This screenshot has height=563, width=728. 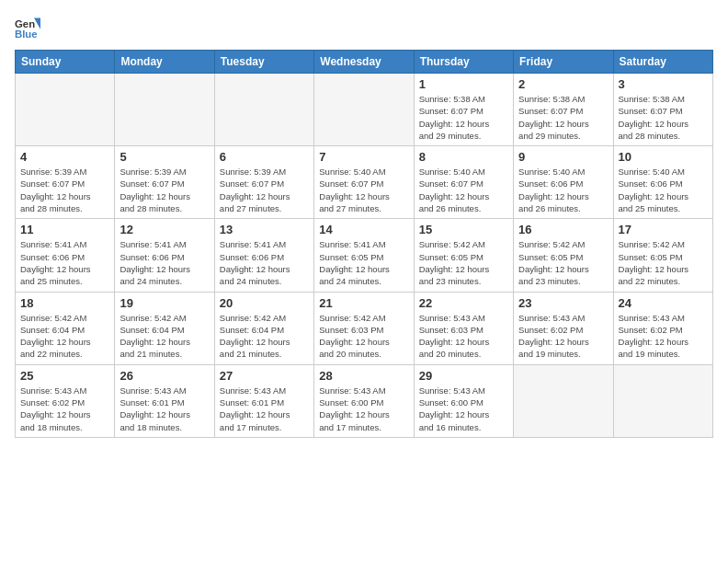 I want to click on calendar-cell: 21Sunrise: 5:42 AM Sunset: 6:03 PM Dayli…, so click(x=364, y=327).